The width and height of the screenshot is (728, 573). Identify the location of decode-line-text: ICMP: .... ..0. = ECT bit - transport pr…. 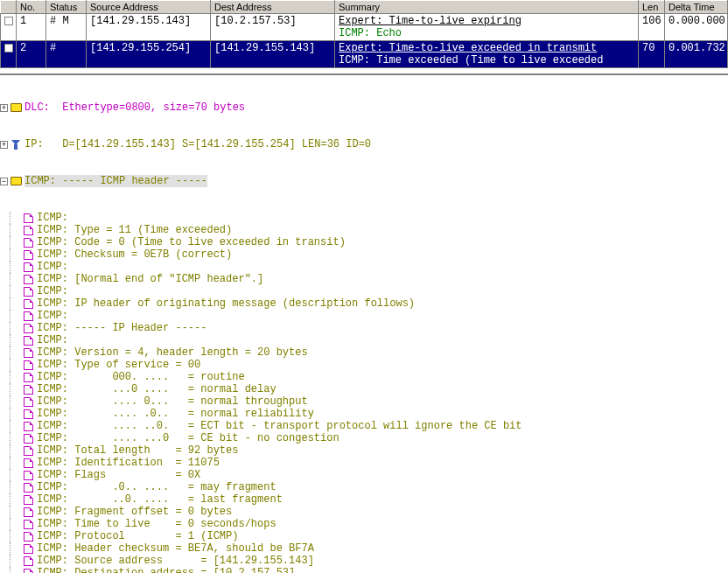
(280, 426).